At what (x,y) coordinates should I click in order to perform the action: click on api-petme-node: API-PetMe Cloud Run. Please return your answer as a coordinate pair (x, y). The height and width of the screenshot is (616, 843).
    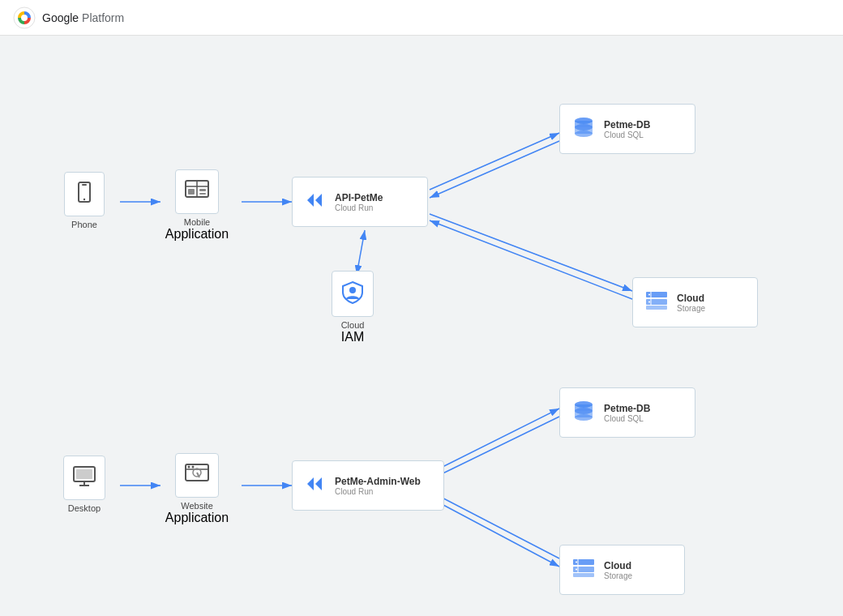
    Looking at the image, I should click on (360, 202).